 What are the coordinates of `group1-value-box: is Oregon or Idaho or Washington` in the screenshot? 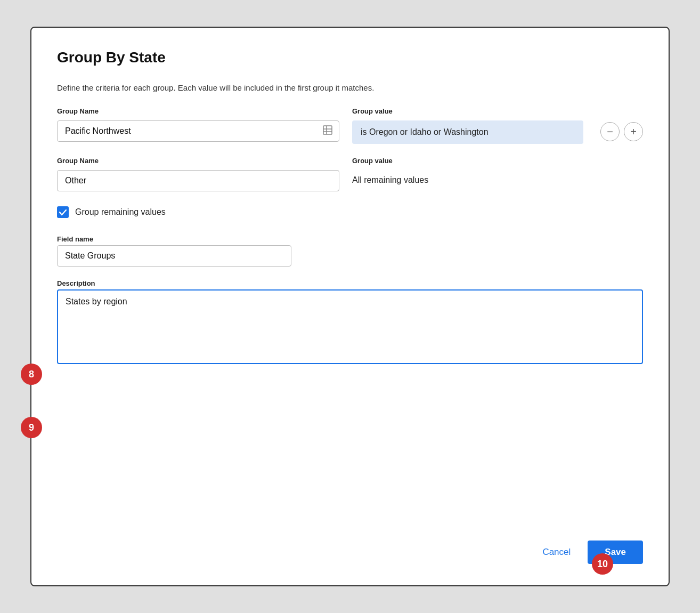 It's located at (468, 132).